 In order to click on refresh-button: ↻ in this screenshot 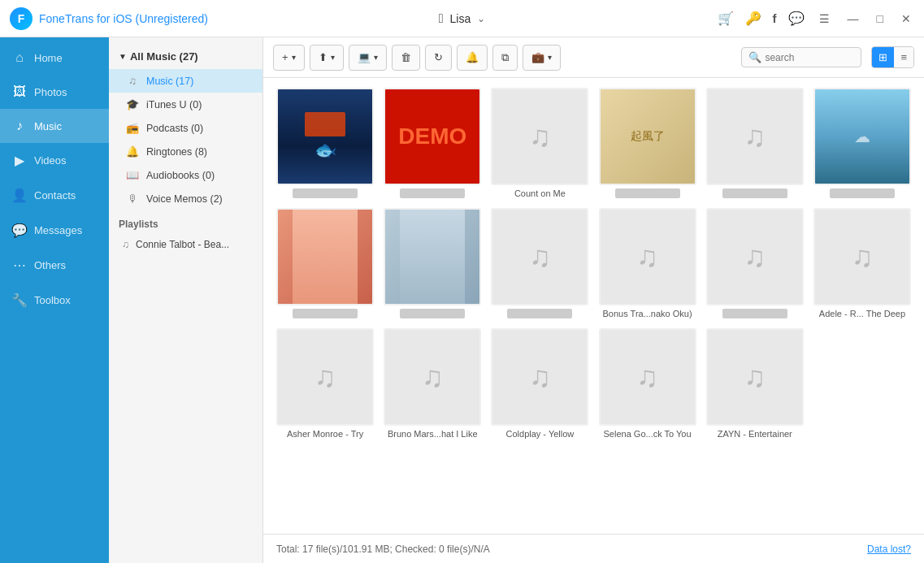, I will do `click(439, 58)`.